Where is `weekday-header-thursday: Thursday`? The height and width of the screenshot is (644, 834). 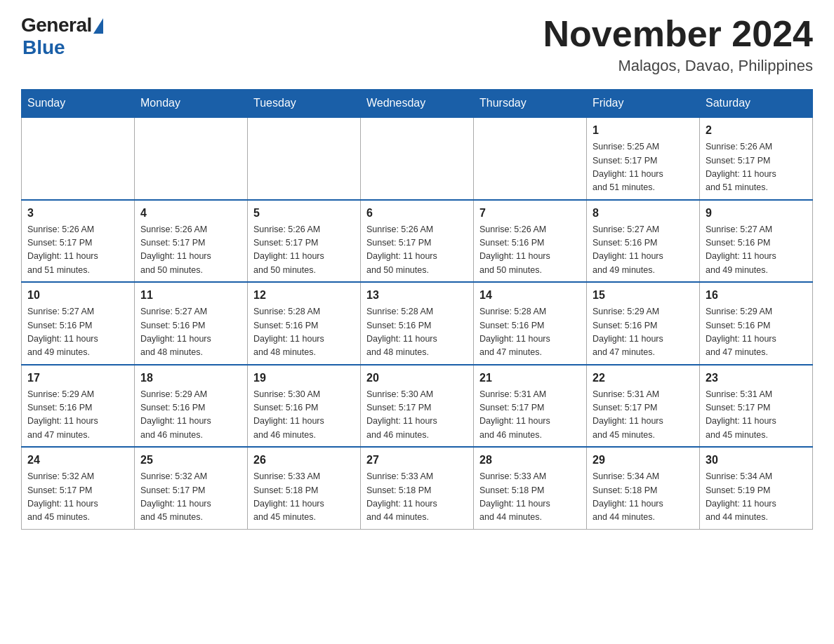 weekday-header-thursday: Thursday is located at coordinates (531, 104).